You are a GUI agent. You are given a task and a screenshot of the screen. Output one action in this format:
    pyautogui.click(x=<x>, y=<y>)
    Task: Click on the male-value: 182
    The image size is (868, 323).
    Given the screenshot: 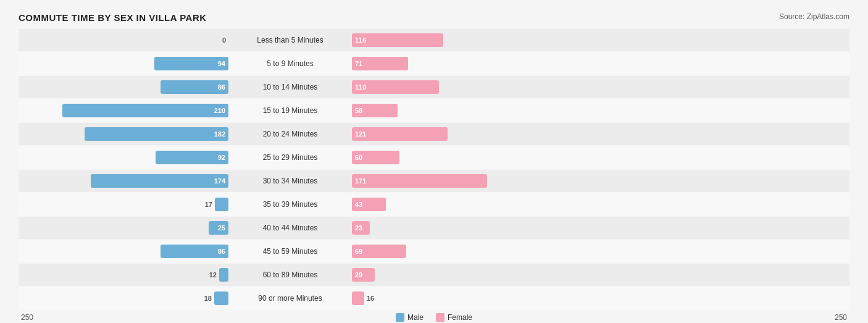 What is the action you would take?
    pyautogui.click(x=220, y=134)
    